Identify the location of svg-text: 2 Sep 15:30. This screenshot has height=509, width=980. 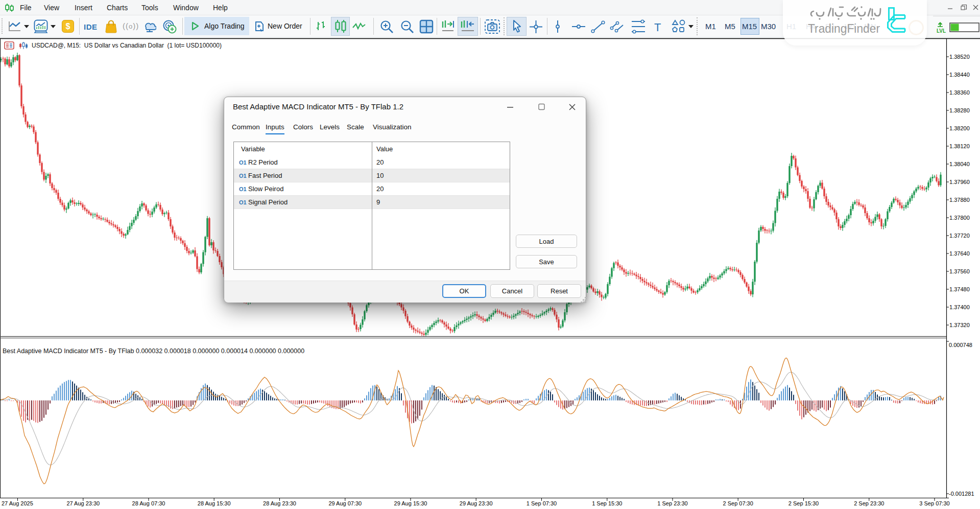
(804, 503).